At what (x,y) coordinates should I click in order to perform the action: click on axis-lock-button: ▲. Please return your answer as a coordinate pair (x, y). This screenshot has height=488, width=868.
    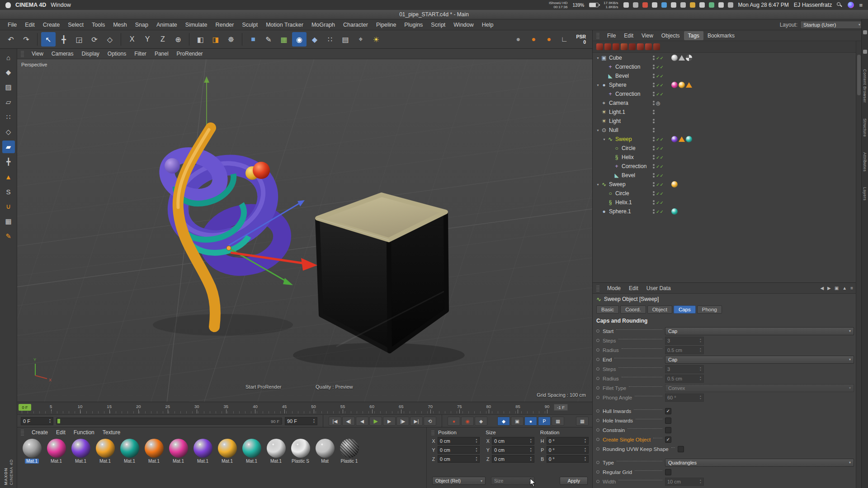
    Looking at the image, I should click on (9, 177).